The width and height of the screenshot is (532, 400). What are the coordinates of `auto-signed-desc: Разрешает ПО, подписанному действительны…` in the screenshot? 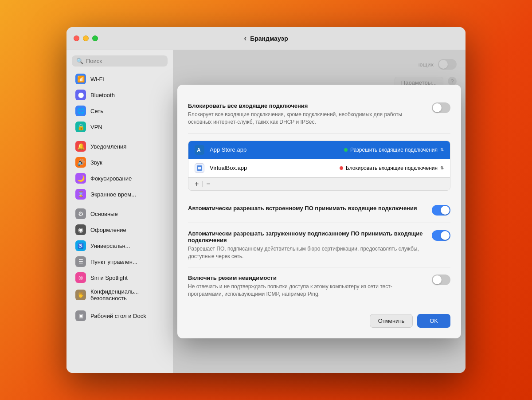 It's located at (306, 253).